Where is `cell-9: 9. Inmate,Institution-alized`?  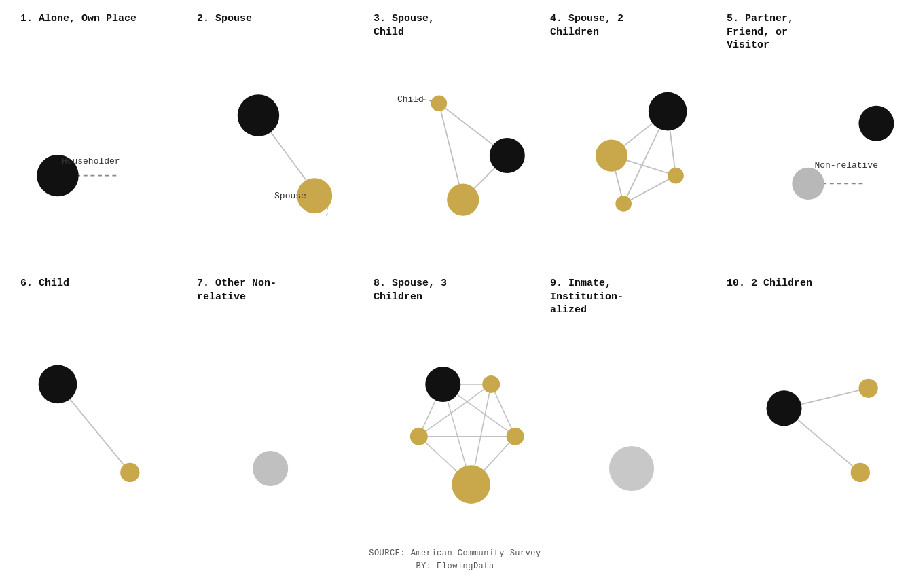
cell-9: 9. Inmate,Institution-alized is located at coordinates (632, 404).